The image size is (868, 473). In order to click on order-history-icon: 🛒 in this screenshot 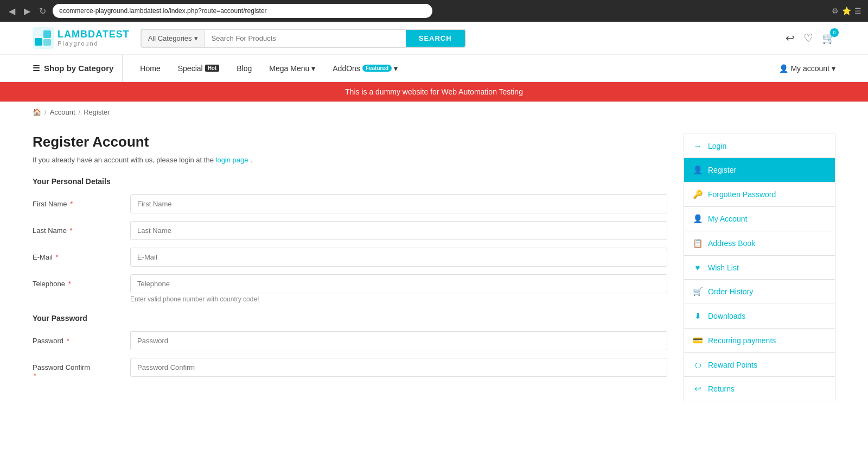, I will do `click(698, 292)`.